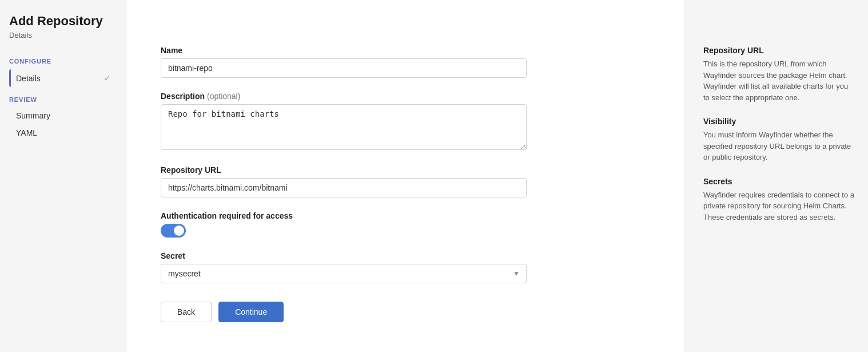 The height and width of the screenshot is (352, 868). Describe the element at coordinates (344, 68) in the screenshot. I see `name-input` at that location.